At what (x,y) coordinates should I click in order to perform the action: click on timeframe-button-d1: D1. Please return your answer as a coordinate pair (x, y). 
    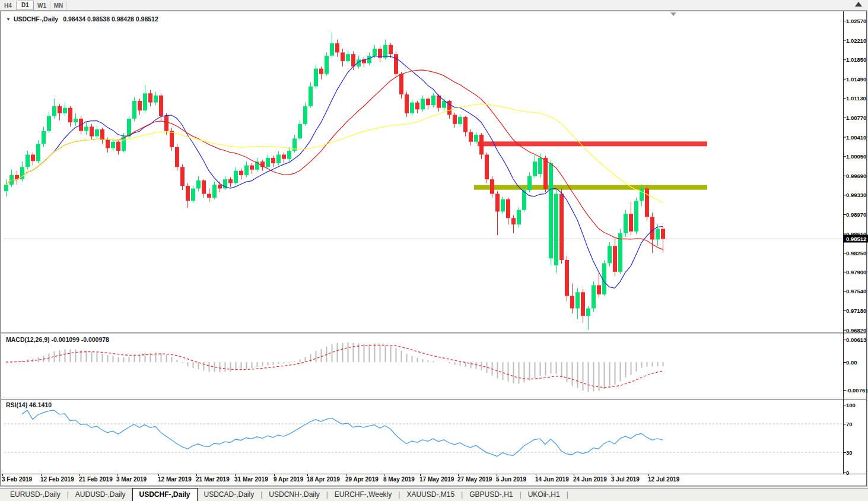
    Looking at the image, I should click on (25, 5).